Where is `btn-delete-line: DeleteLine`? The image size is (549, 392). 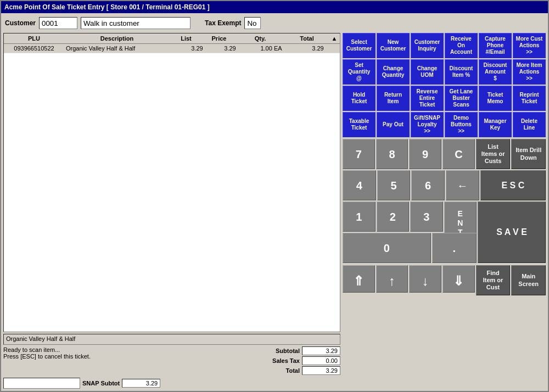 btn-delete-line: DeleteLine is located at coordinates (529, 125).